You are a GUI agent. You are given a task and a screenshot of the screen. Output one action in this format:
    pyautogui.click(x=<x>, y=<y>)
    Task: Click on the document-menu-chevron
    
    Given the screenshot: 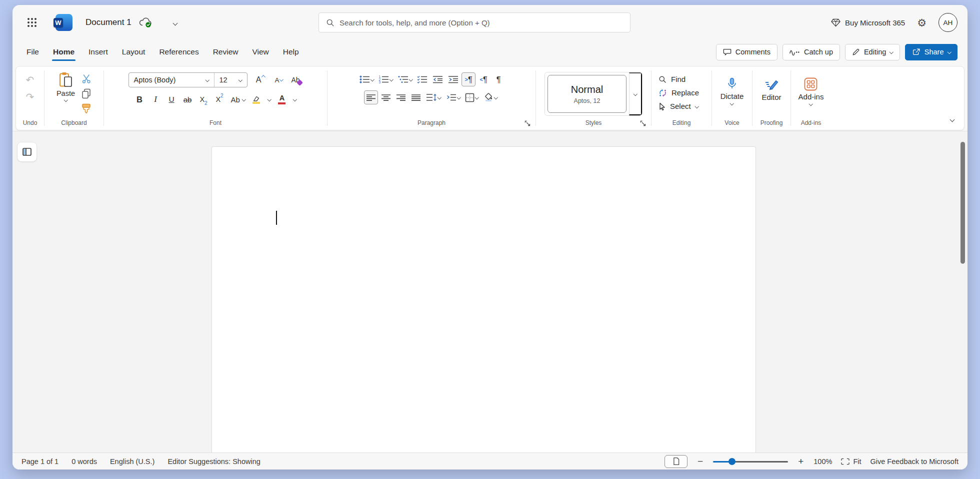 What is the action you would take?
    pyautogui.click(x=175, y=23)
    